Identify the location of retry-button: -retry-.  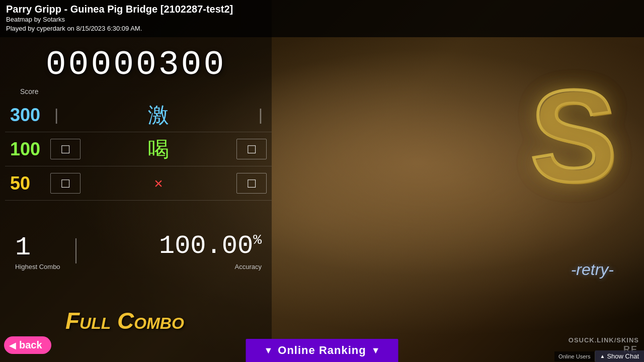
(593, 269).